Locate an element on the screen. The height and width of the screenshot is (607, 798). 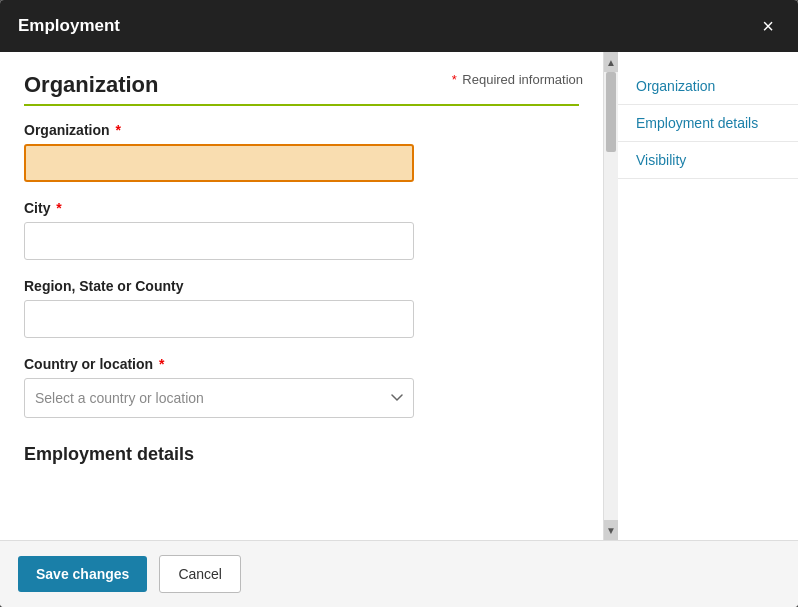
sidebar-item-employment-details: Employment details is located at coordinates (708, 124).